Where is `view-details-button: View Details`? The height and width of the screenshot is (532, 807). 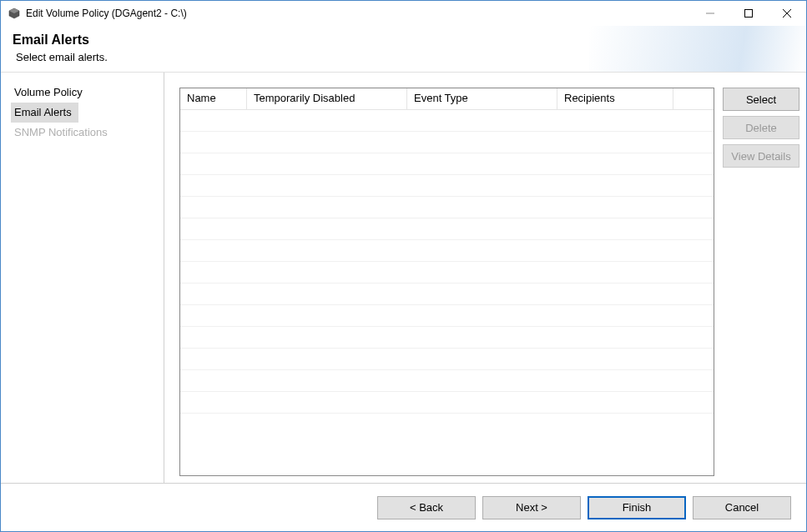
view-details-button: View Details is located at coordinates (761, 156).